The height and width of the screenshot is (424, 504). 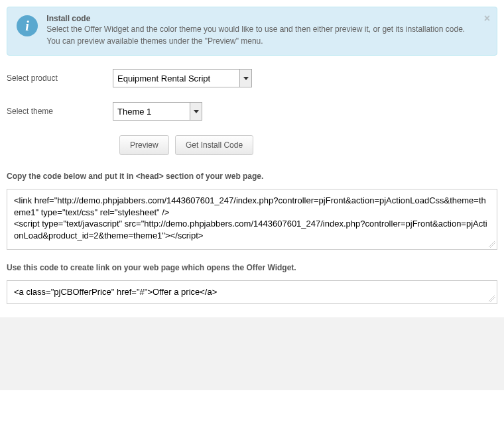 What do you see at coordinates (262, 19) in the screenshot?
I see `info-title: Install code` at bounding box center [262, 19].